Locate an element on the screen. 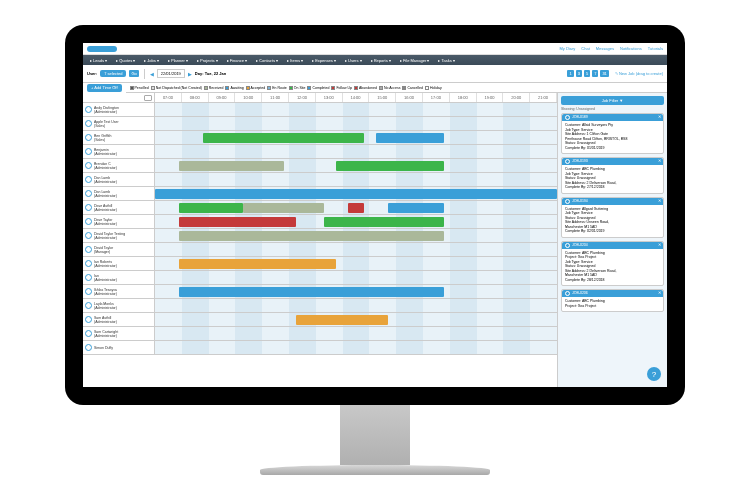  avatar-icon is located at coordinates (88, 208).